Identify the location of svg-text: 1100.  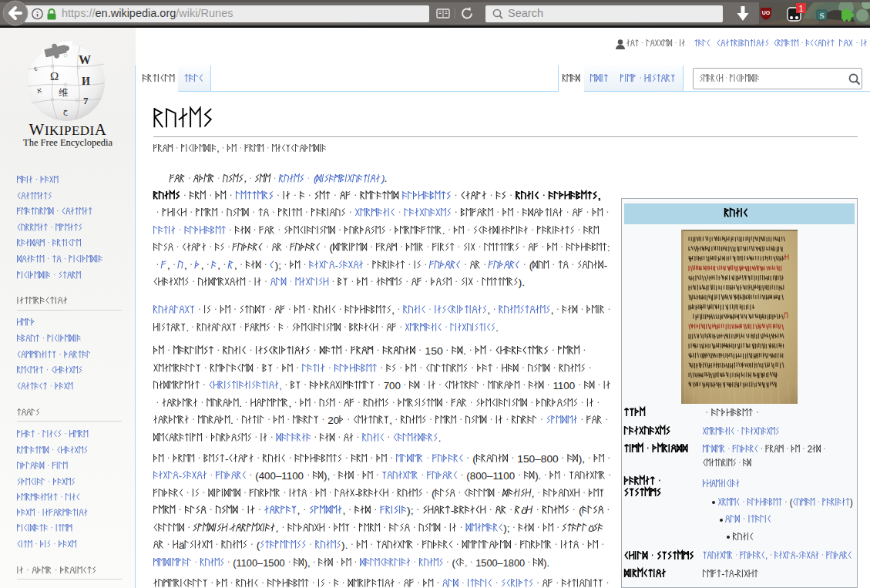
(564, 385).